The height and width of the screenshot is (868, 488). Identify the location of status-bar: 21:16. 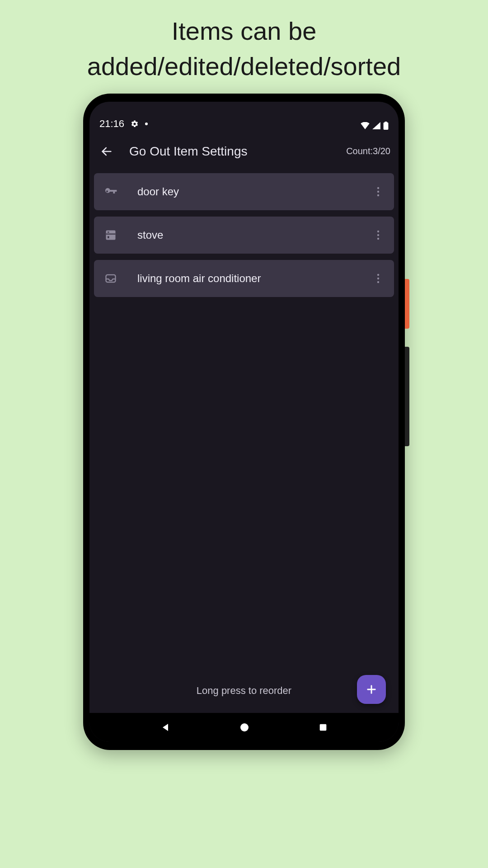
(244, 118).